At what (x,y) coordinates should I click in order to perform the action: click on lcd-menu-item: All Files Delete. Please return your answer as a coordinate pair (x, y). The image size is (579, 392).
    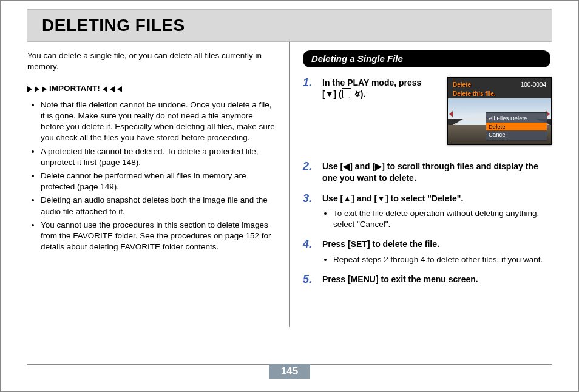
    Looking at the image, I should click on (516, 118).